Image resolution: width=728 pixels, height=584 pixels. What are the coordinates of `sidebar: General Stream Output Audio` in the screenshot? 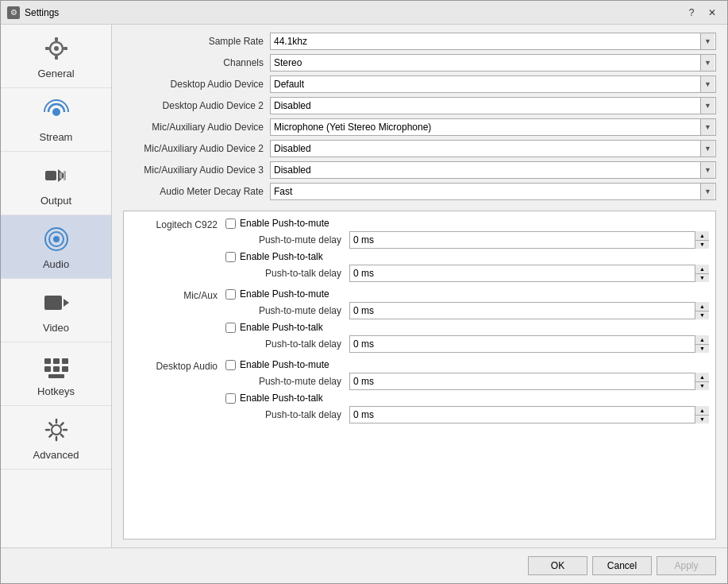 It's located at (56, 286).